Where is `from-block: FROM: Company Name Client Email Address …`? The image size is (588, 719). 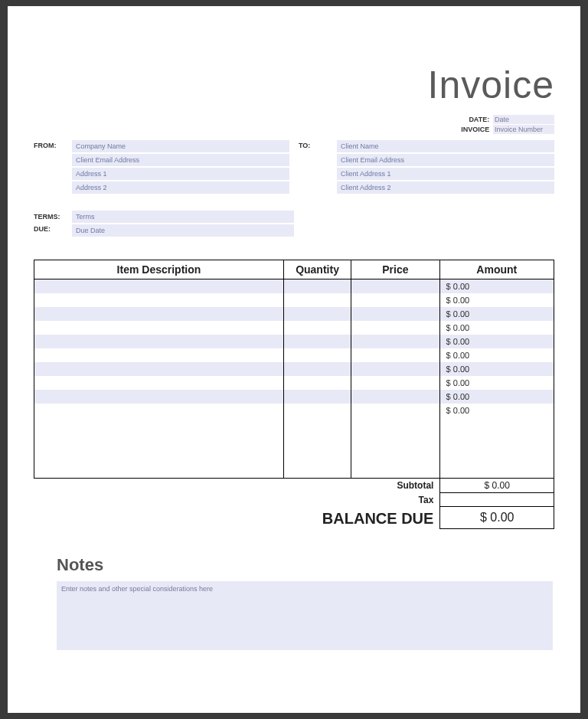 from-block: FROM: Company Name Client Email Address … is located at coordinates (162, 168).